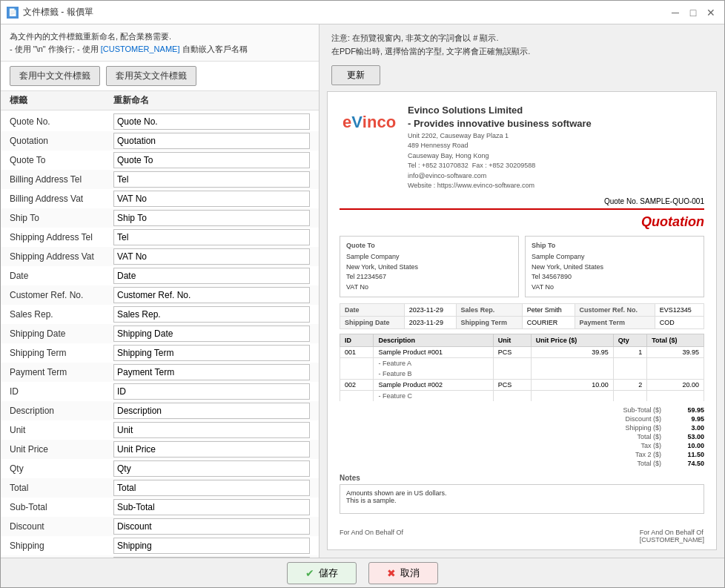  Describe the element at coordinates (160, 469) in the screenshot. I see `label-row: Qty` at that location.